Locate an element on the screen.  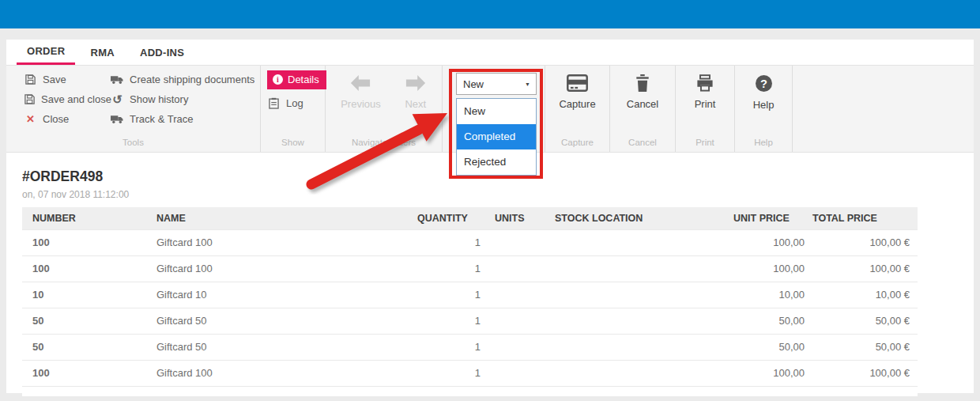
status-dropdown: New ▼ is located at coordinates (496, 84).